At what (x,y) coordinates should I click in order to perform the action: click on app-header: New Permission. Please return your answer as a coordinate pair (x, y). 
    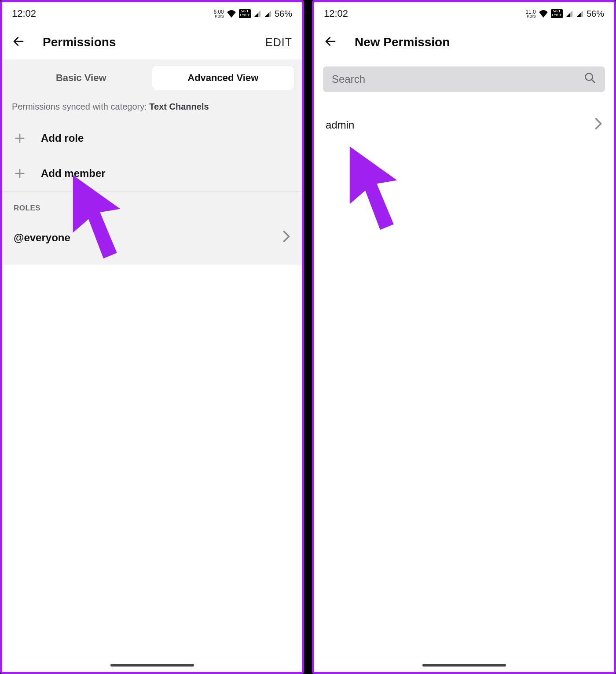
    Looking at the image, I should click on (464, 42).